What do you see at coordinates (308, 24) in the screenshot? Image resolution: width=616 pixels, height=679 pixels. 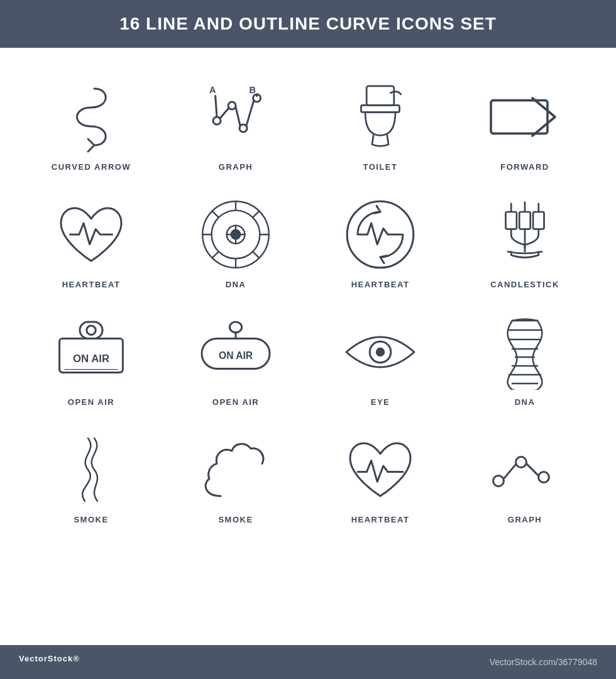 I see `header: 16 LINE AND OUTLINE CURVE ICONS SET` at bounding box center [308, 24].